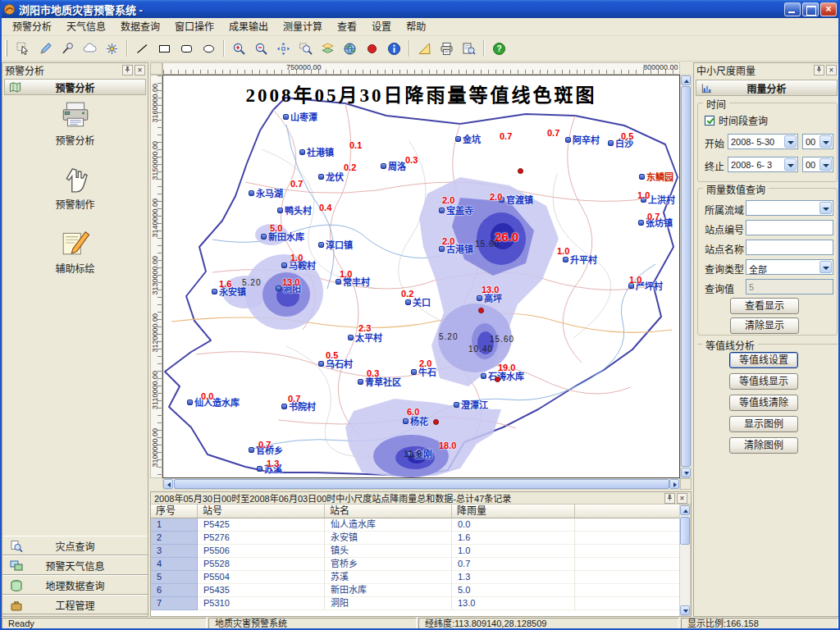 This screenshot has height=630, width=840. Describe the element at coordinates (737, 120) in the screenshot. I see `time-range-checkbox: 时间段查询` at that location.